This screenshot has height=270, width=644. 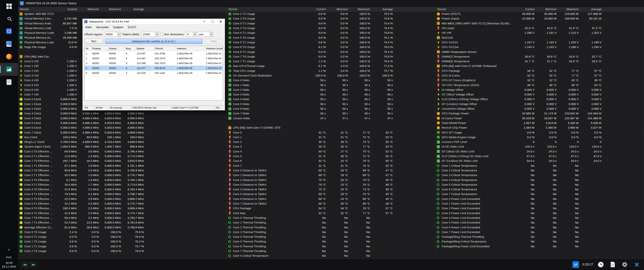 I want to click on sensor-row: Core 5 Clock5,000.0 MHz4,996.4 MHz5,003.…, so click(x=122, y=123).